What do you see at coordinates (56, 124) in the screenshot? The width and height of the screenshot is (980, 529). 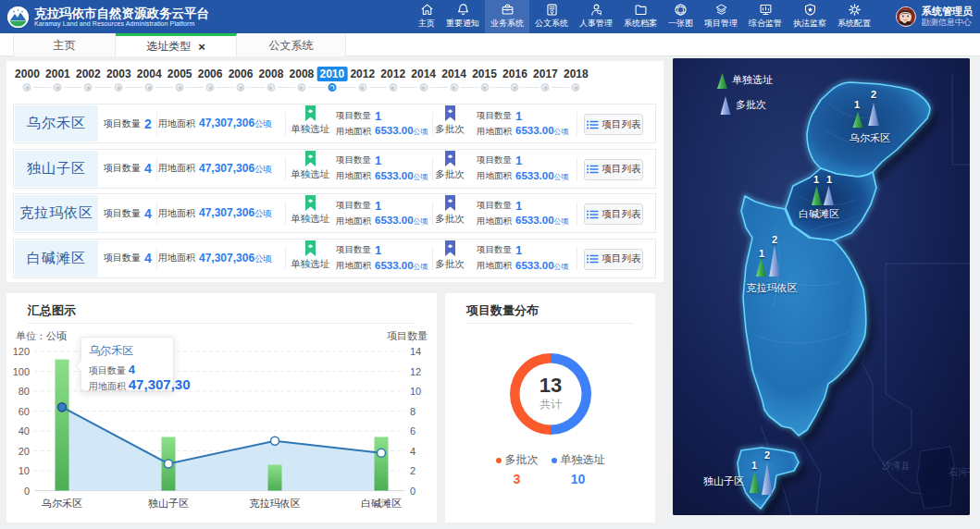 I see `district-name: 乌尔禾区` at bounding box center [56, 124].